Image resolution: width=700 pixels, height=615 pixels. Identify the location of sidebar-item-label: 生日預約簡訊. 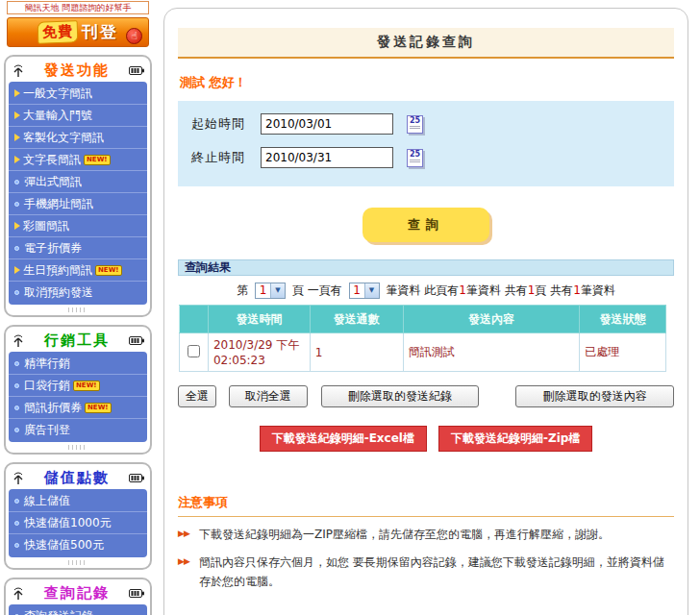
(58, 271).